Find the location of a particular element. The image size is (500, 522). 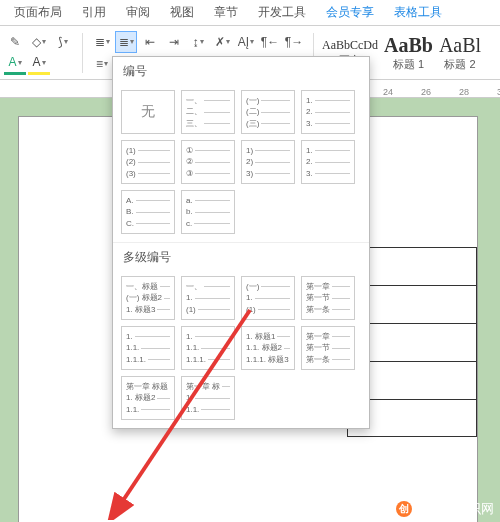

diamond-icon: ◇ is located at coordinates (39, 42).